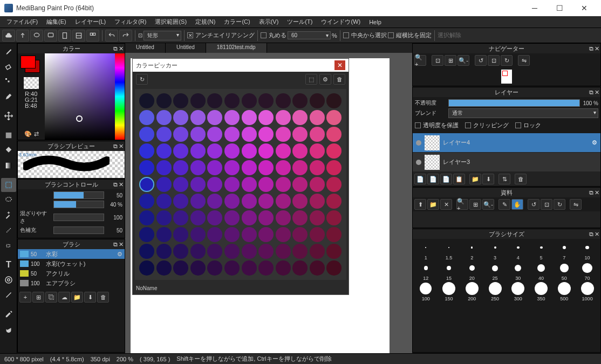 The image size is (601, 364). I want to click on text-tool: T, so click(9, 265).